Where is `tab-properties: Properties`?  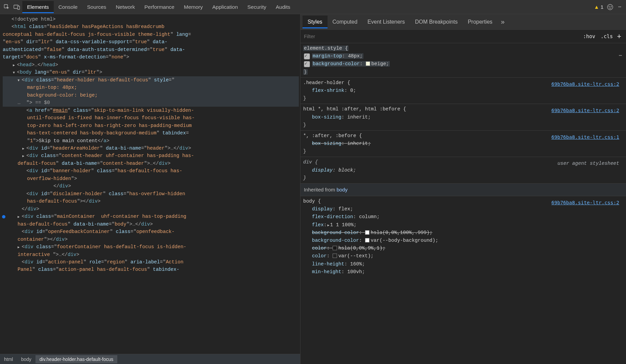
tab-properties: Properties is located at coordinates (480, 22).